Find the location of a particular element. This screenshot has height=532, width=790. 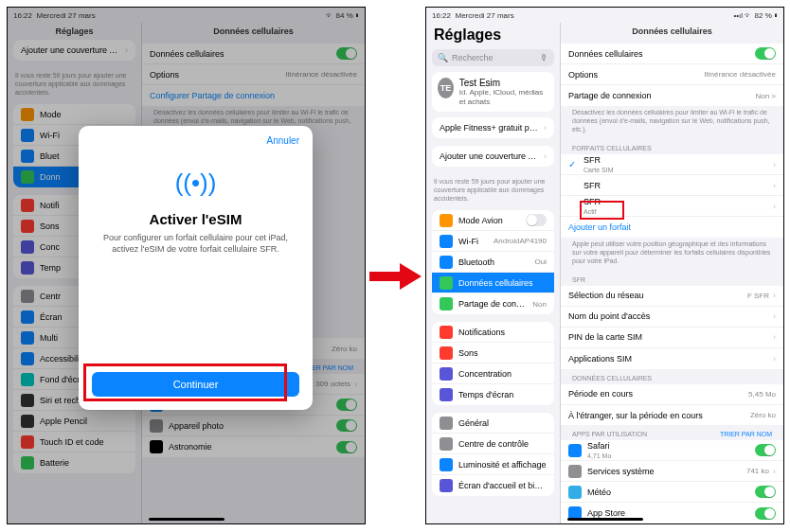

mic-icon: 🎙 is located at coordinates (544, 58).